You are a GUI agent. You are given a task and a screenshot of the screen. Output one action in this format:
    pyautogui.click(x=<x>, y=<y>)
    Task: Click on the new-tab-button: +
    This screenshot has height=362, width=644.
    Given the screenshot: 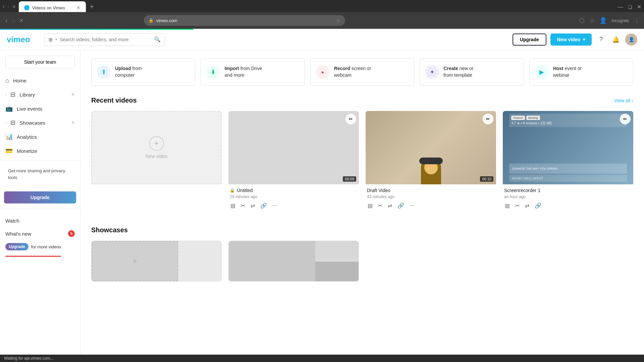 What is the action you would take?
    pyautogui.click(x=92, y=7)
    